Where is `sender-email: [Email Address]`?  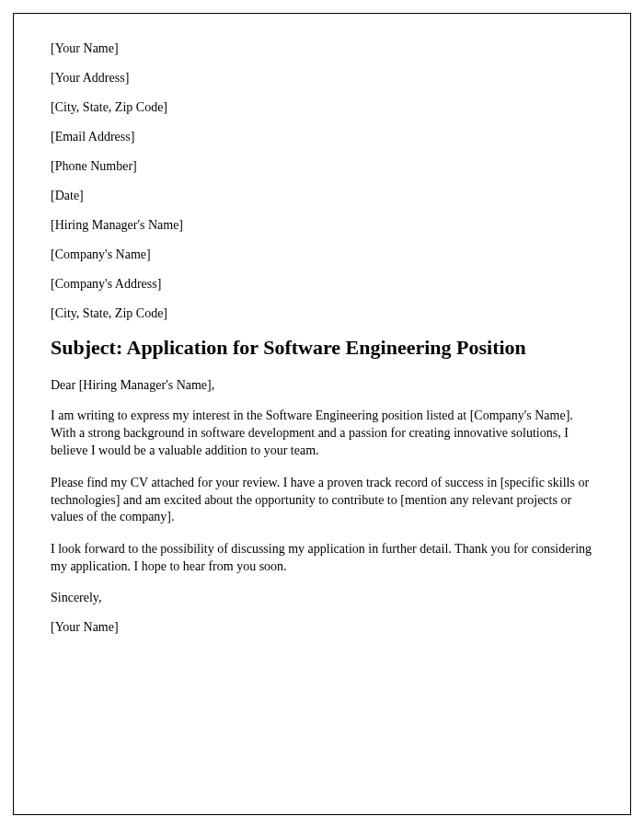 sender-email: [Email Address] is located at coordinates (322, 137).